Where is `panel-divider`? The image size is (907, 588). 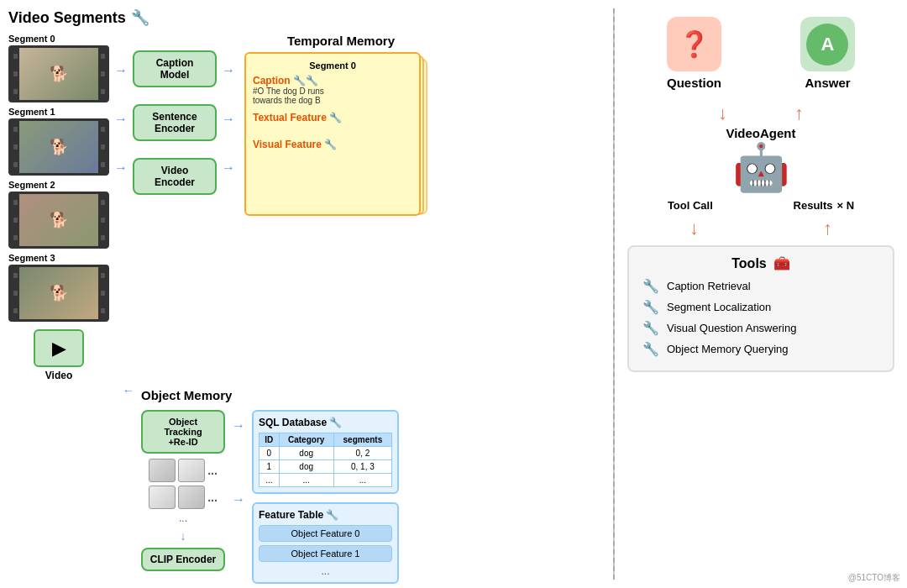
panel-divider is located at coordinates (614, 294).